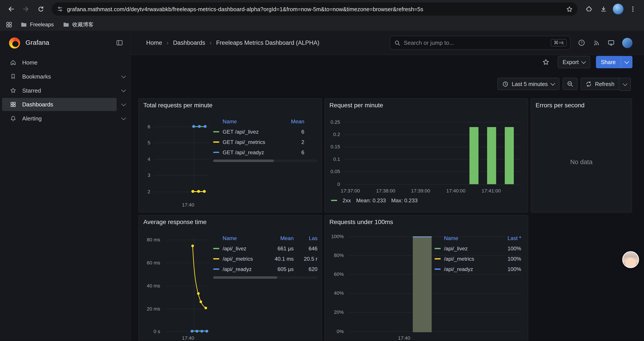  What do you see at coordinates (265, 259) in the screenshot?
I see `legend-row: /api/_metrics 40.1 ms 20.5 r` at bounding box center [265, 259].